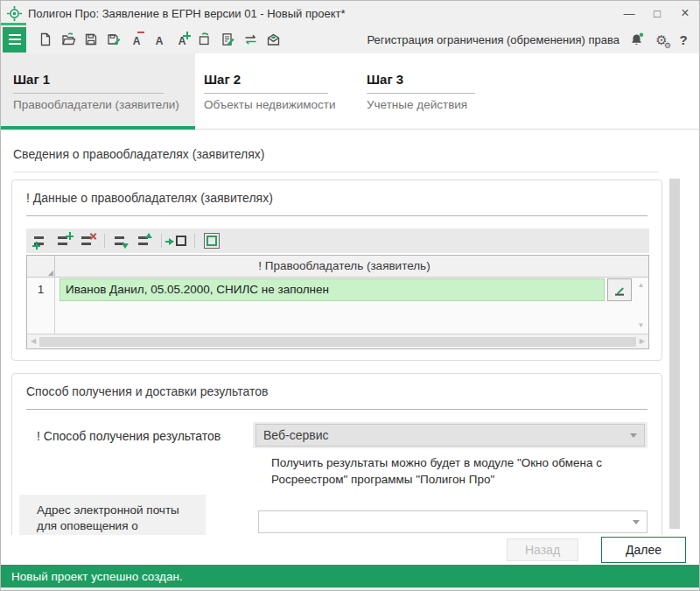 Image resolution: width=700 pixels, height=591 pixels. Describe the element at coordinates (350, 91) in the screenshot. I see `step-tabstrip: Шаг 1 Правообладатели (заявители) Шаг 2 …` at that location.